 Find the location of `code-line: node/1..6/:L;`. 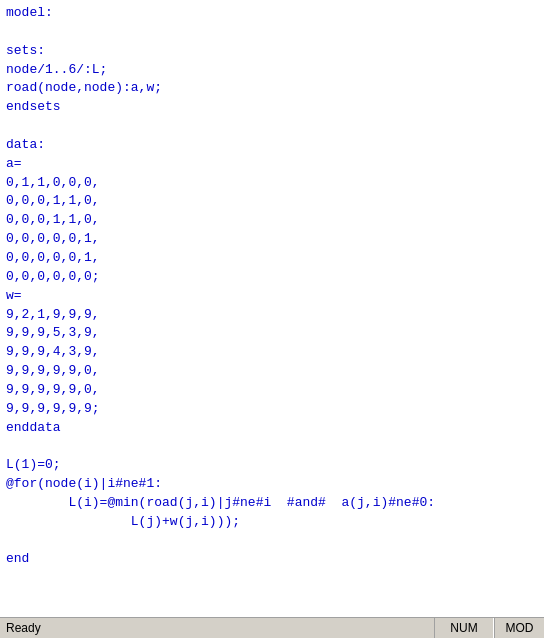

code-line: node/1..6/:L; is located at coordinates (272, 70).